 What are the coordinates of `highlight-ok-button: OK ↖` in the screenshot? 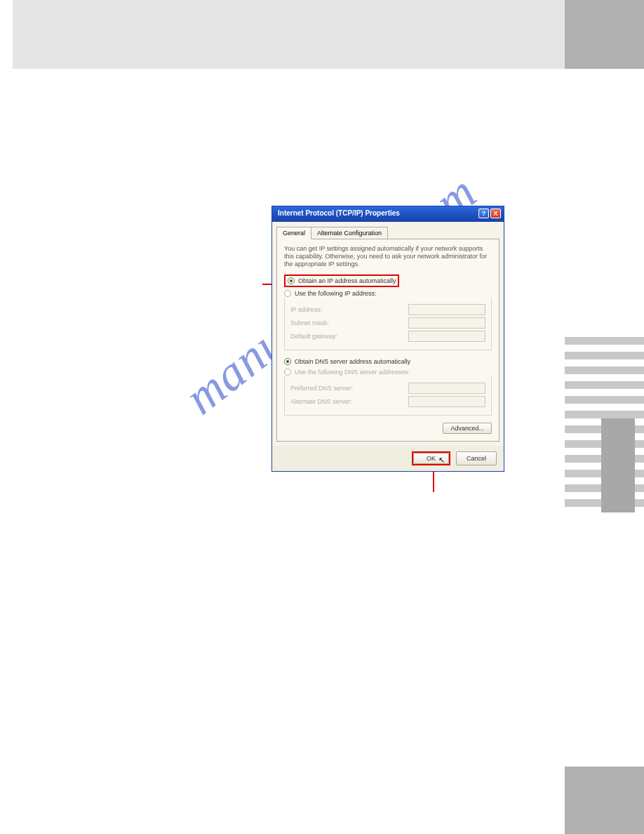 It's located at (431, 458).